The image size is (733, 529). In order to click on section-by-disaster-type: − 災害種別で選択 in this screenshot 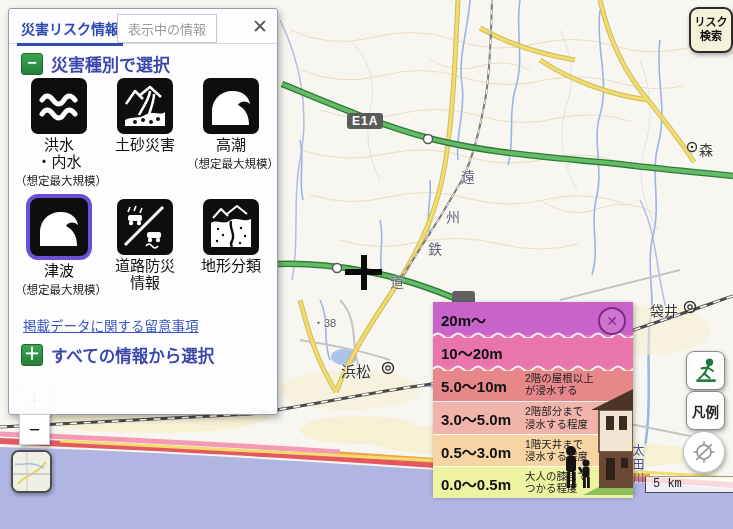, I will do `click(96, 64)`.